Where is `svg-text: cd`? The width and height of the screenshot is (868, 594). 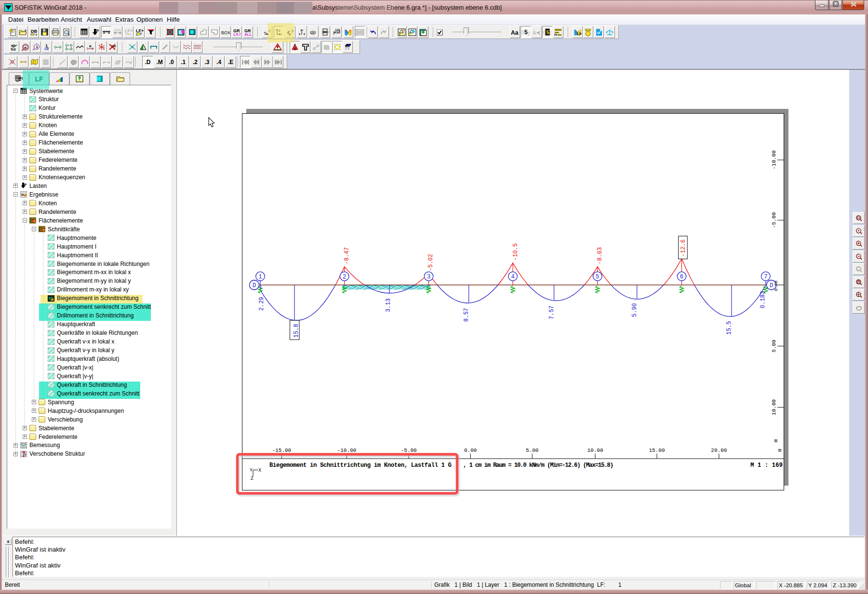
svg-text: cd is located at coordinates (13, 49).